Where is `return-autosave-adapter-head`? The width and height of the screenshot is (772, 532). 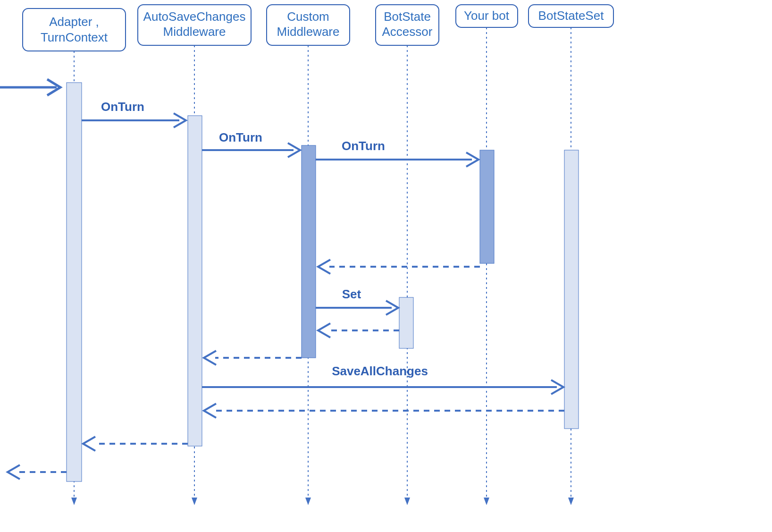
return-autosave-adapter-head is located at coordinates (89, 444).